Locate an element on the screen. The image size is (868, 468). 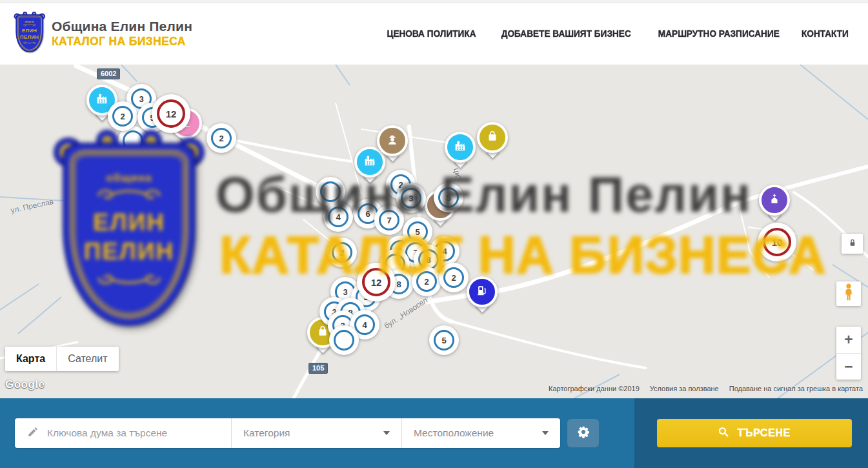
municipality-emblem: община ЕЛИН ПЕЛИН is located at coordinates (30, 33).